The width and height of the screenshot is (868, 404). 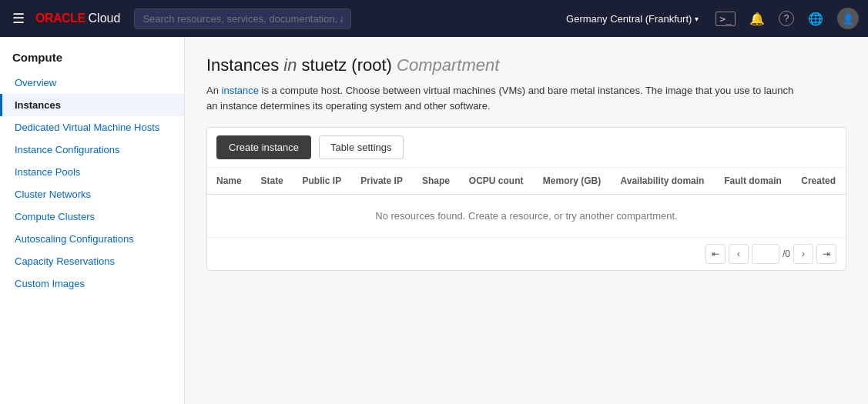 I want to click on col-header-name: Name, so click(x=230, y=182).